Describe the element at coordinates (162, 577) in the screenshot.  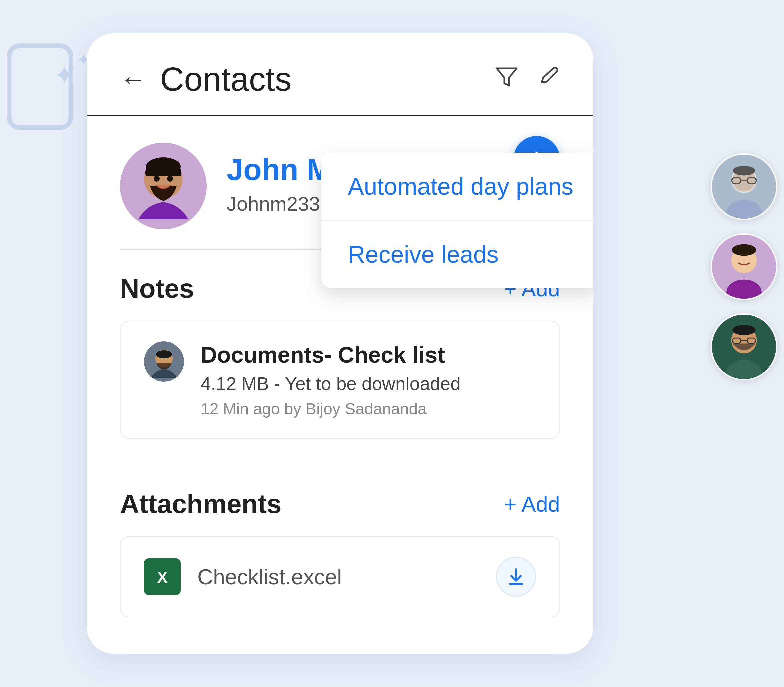
I see `excel-icon: X` at that location.